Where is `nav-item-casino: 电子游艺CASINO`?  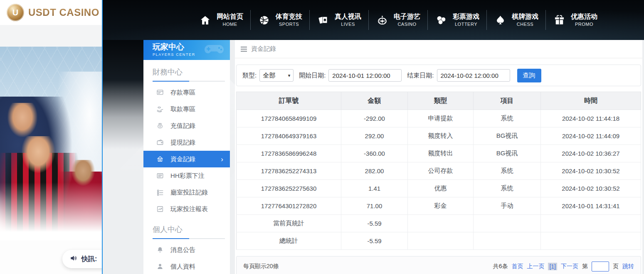 nav-item-casino: 电子游艺CASINO is located at coordinates (398, 20).